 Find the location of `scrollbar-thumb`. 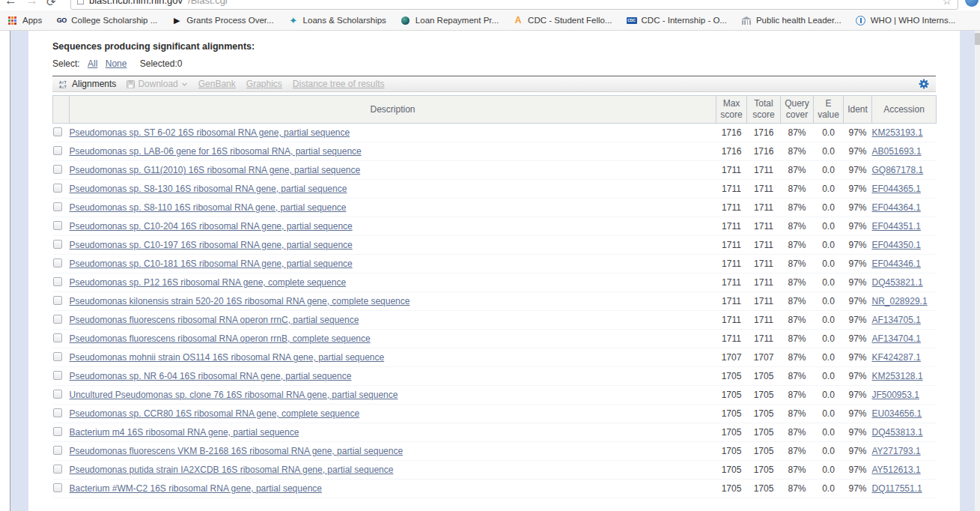

scrollbar-thumb is located at coordinates (978, 39).